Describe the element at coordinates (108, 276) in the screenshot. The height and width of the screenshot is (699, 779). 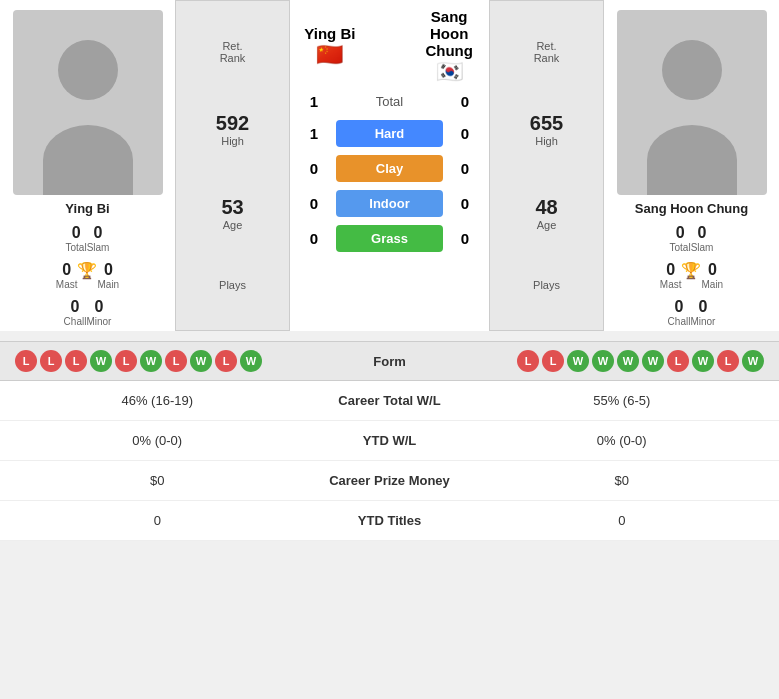
I see `left-stat-main: 0 Main` at that location.